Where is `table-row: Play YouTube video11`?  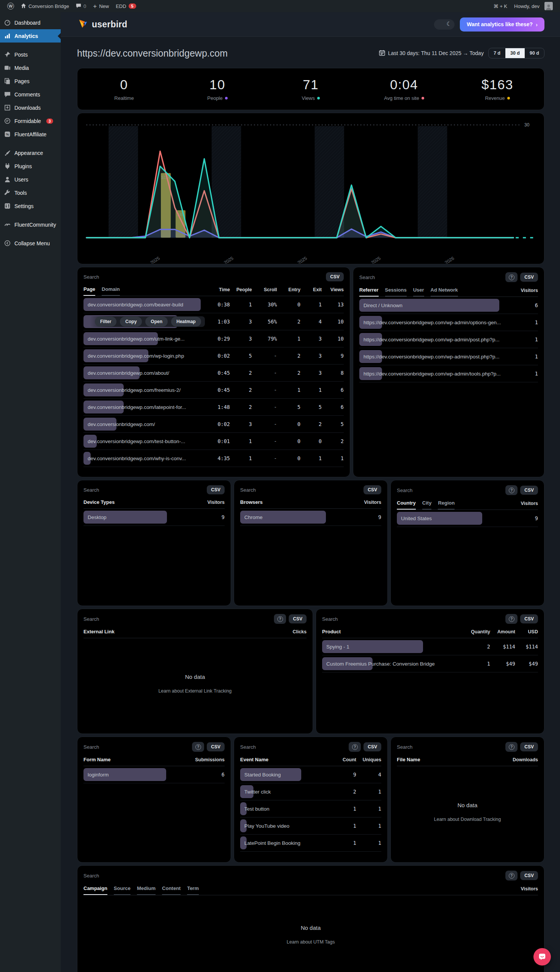 table-row: Play YouTube video11 is located at coordinates (311, 826).